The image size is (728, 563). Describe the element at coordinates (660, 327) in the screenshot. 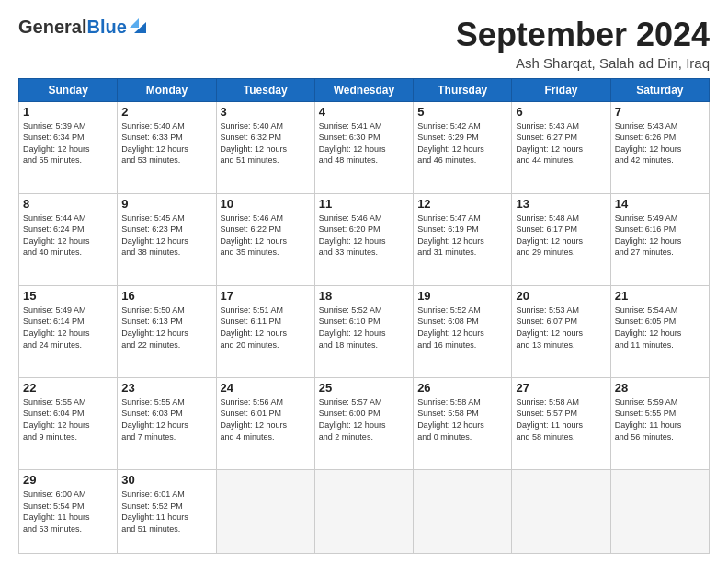

I see `day-info: Sunrise: 5:54 AMSunset: 6:05 PMDaylight:…` at that location.